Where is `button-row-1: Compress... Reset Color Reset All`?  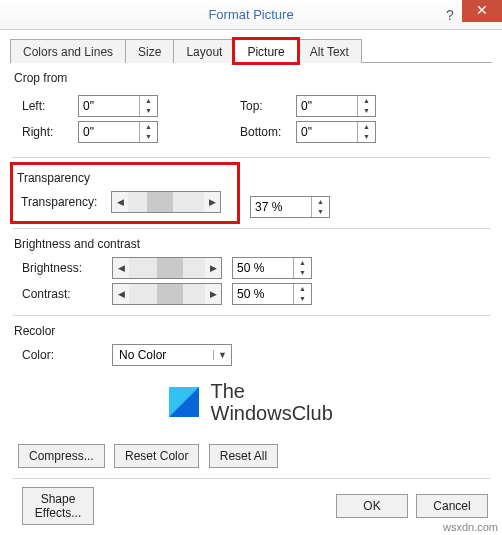
button-row-1: Compress... Reset Color Reset All is located at coordinates (255, 456).